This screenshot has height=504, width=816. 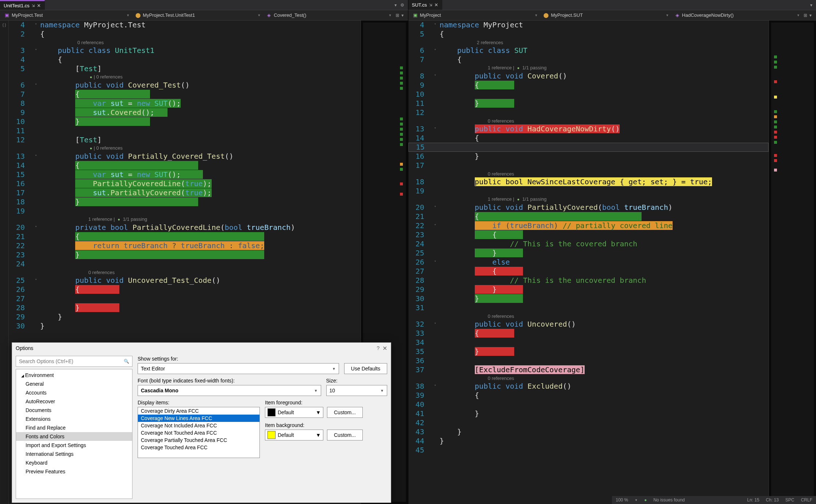 What do you see at coordinates (294, 435) in the screenshot?
I see `bg-color-combo: Default ▼` at bounding box center [294, 435].